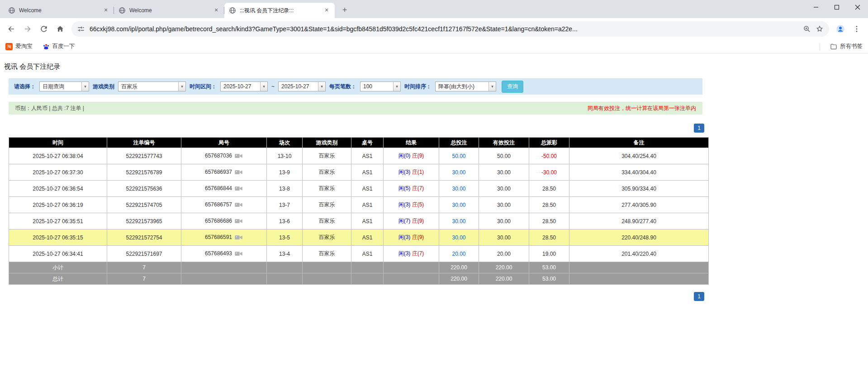  What do you see at coordinates (504, 279) in the screenshot?
I see `total-valid-bet: 220.00` at bounding box center [504, 279].